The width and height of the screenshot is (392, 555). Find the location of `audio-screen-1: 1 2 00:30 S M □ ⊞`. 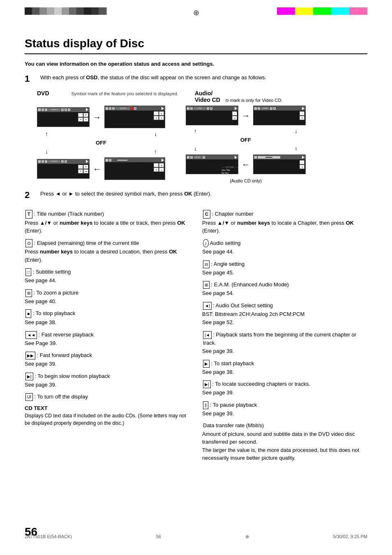

audio-screen-1: 1 2 00:30 S M □ ⊞ is located at coordinates (212, 115).